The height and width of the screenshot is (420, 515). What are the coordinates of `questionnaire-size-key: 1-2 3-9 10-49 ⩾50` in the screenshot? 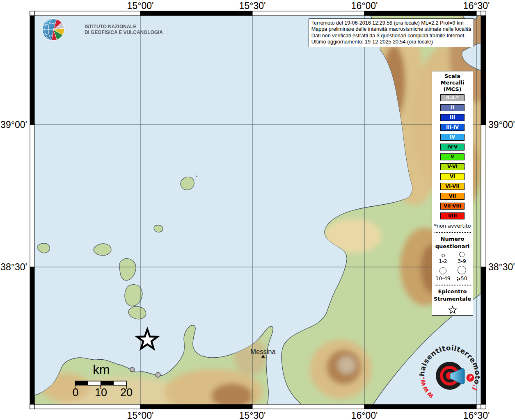 It's located at (453, 267).